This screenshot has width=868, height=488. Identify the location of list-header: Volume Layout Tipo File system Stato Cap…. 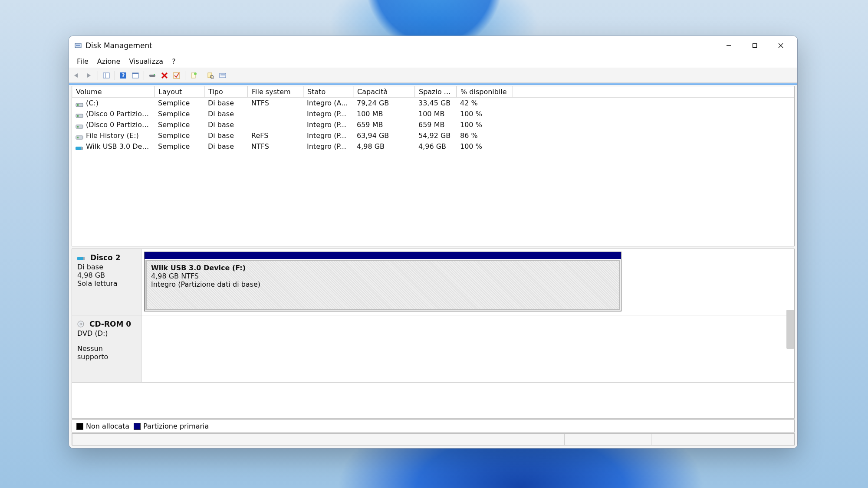
(433, 92).